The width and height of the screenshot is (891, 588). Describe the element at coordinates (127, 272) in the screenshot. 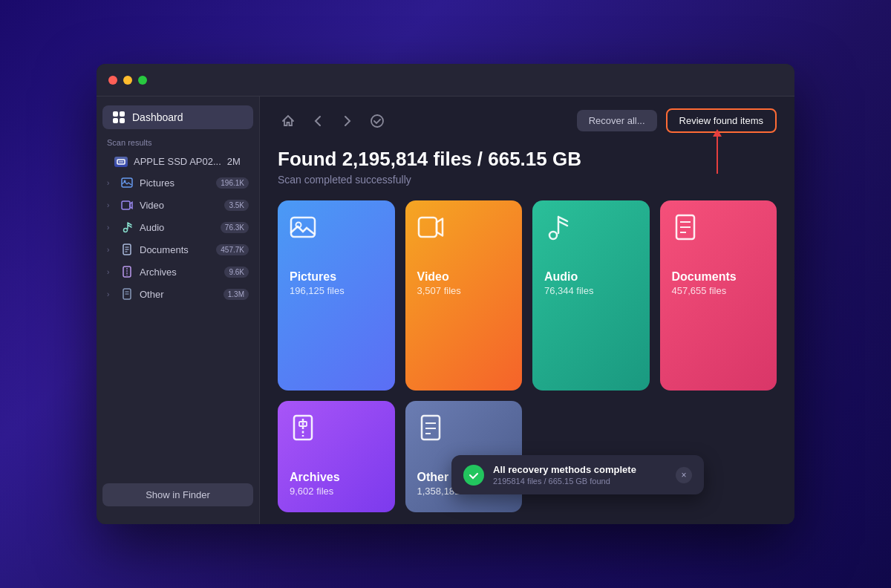

I see `archives-icon` at that location.